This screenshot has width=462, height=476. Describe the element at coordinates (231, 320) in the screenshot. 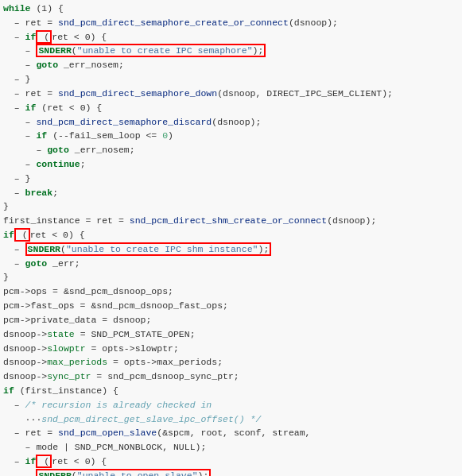

I see `code-line: pcm->private_data = dsnoop;` at that location.